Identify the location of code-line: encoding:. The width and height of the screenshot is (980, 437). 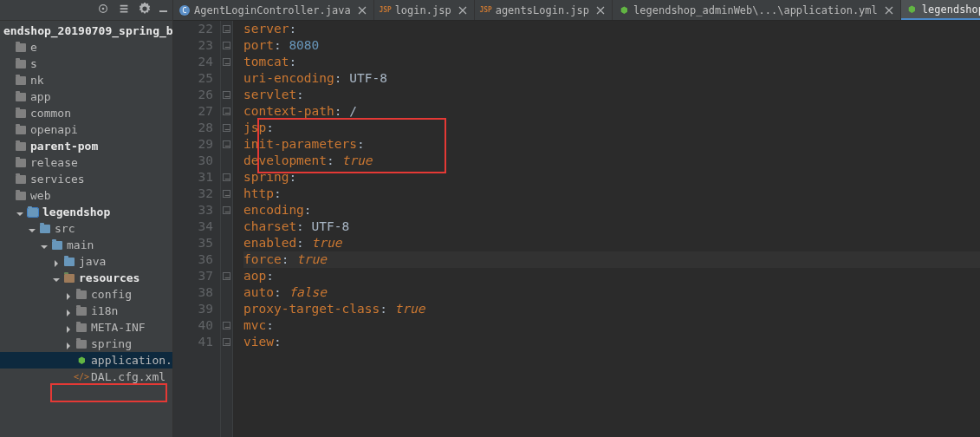
(612, 210).